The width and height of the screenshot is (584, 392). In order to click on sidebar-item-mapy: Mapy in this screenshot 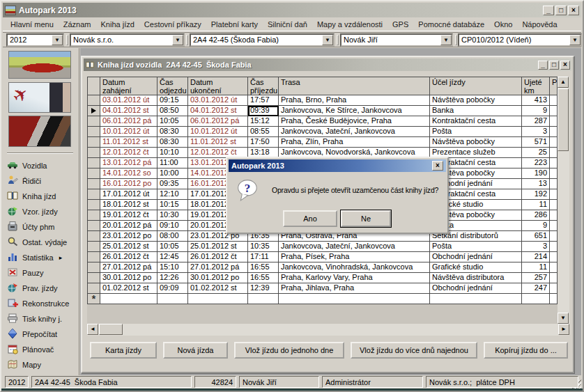, I will do `click(43, 365)`.